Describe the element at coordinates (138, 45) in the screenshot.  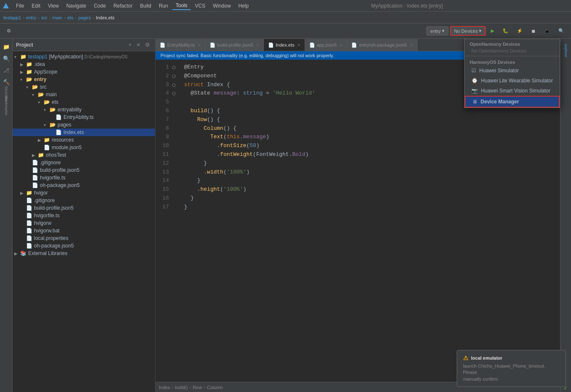
I see `panel-collapse-button: ≡` at that location.